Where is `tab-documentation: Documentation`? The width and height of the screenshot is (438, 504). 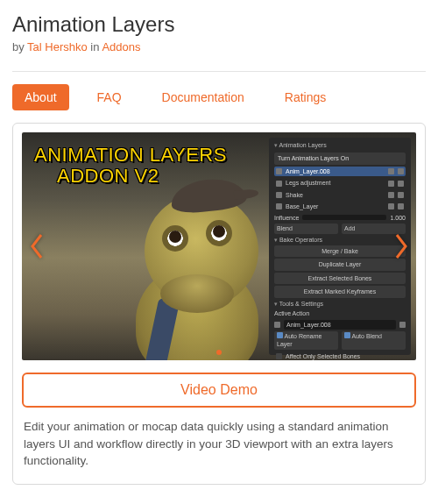 tab-documentation: Documentation is located at coordinates (203, 97).